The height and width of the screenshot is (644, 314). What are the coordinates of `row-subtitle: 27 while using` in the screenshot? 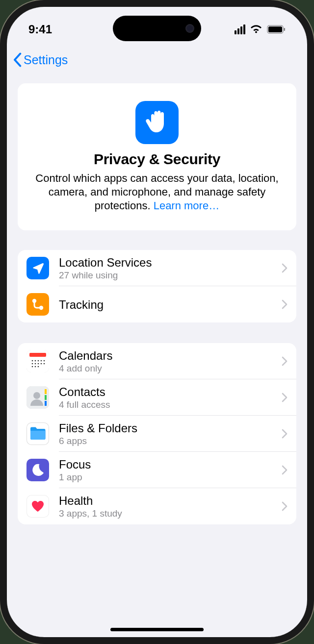 It's located at (170, 275).